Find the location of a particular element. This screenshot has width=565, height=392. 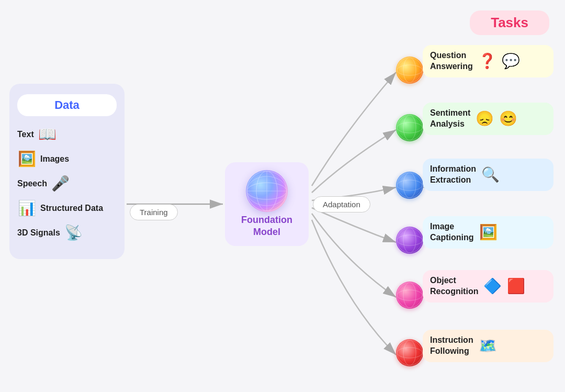

speech-icon: 🎤 is located at coordinates (61, 183).